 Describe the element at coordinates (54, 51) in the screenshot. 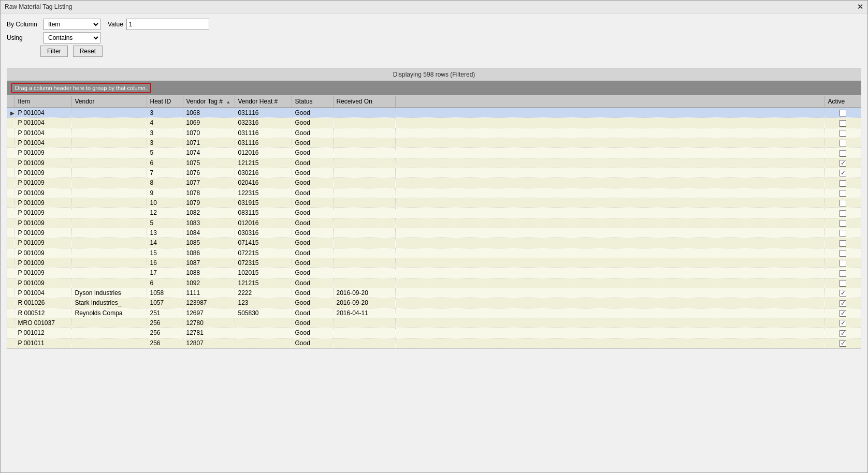

I see `filter-button: Filter` at that location.